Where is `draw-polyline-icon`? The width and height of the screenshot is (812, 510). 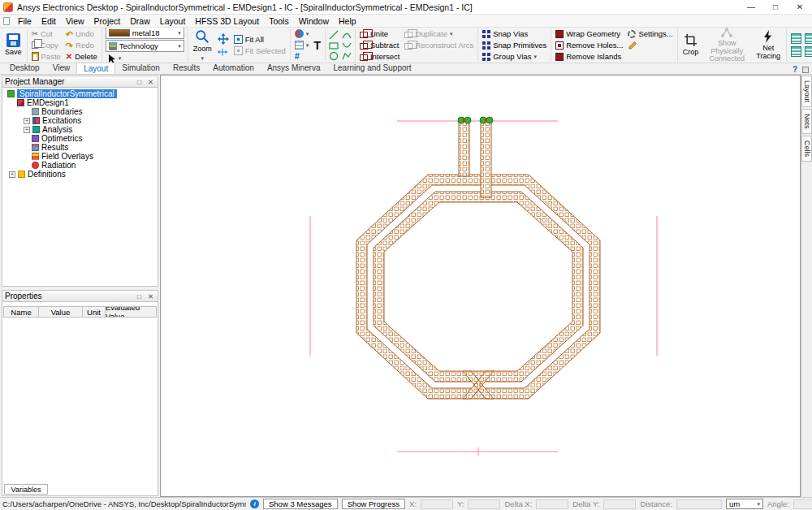
draw-polyline-icon is located at coordinates (347, 56).